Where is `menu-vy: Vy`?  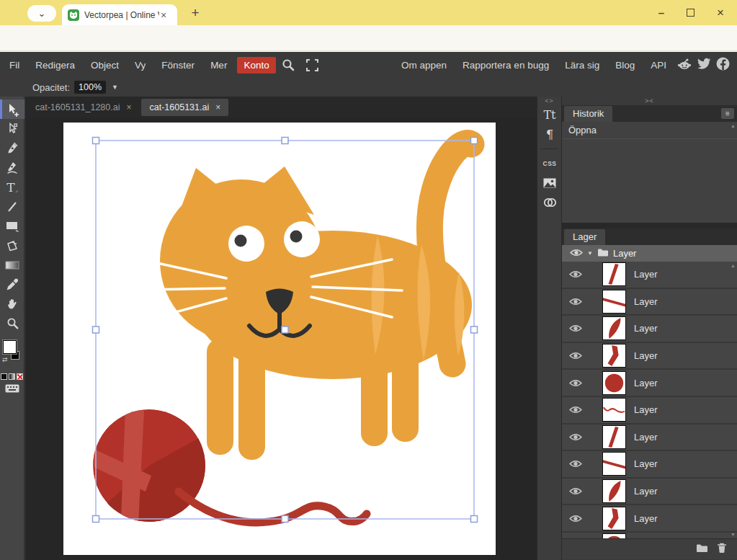
menu-vy: Vy is located at coordinates (140, 65).